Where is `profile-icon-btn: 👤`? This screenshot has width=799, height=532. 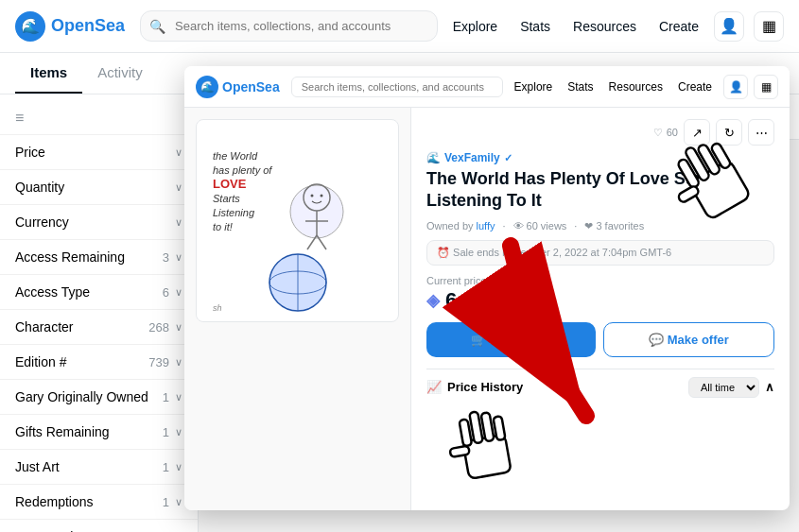 profile-icon-btn: 👤 is located at coordinates (729, 26).